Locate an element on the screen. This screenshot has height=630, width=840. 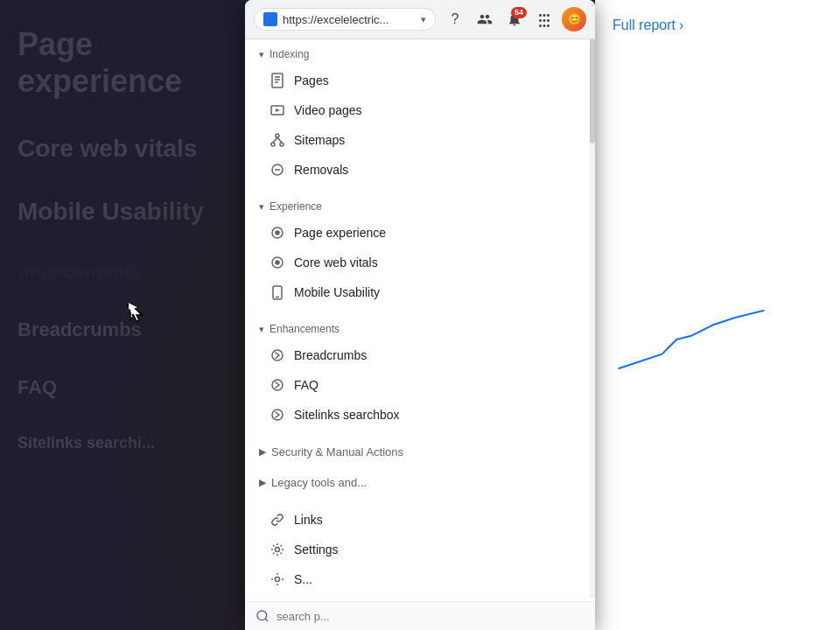
help-icon: ? is located at coordinates (455, 19).